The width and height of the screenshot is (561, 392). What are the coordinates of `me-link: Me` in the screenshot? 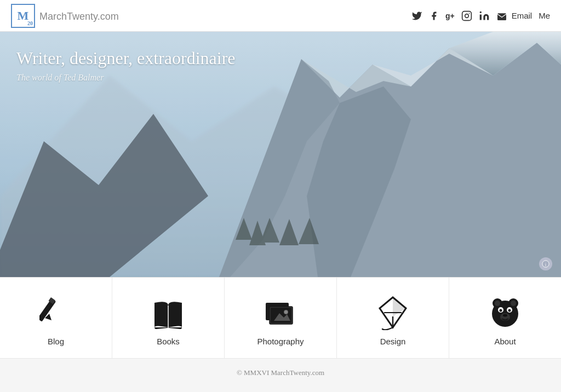 It's located at (545, 15).